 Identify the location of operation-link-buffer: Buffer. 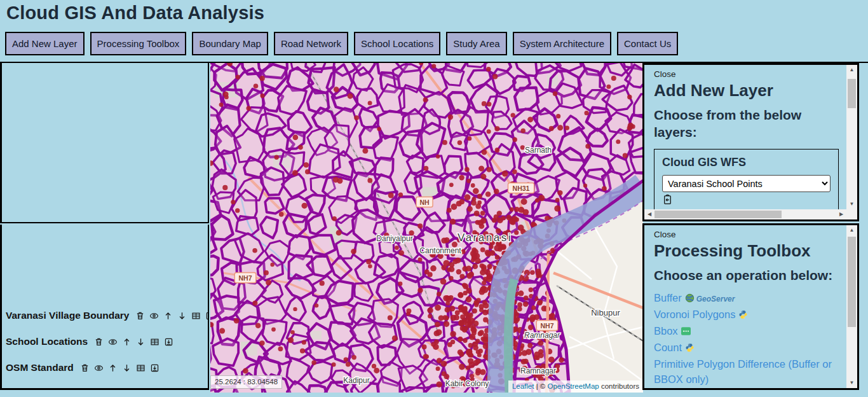
(668, 298).